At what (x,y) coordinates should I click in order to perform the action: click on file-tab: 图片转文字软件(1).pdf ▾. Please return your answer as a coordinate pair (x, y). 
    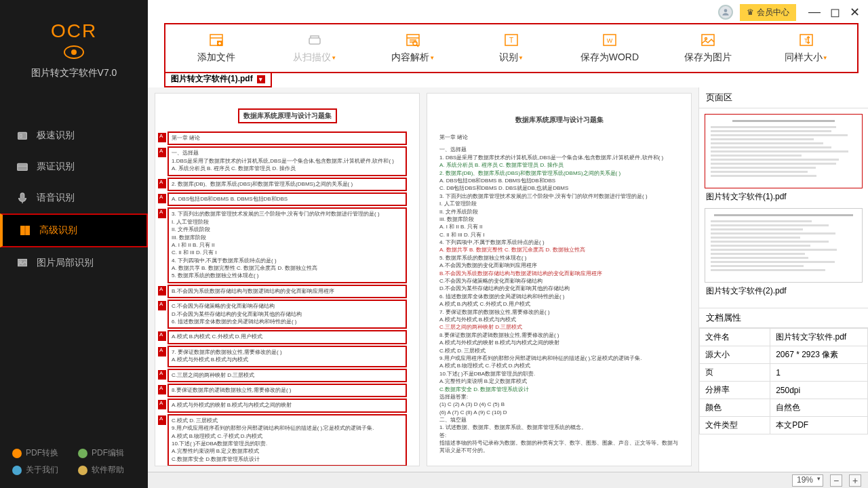
    Looking at the image, I should click on (218, 80).